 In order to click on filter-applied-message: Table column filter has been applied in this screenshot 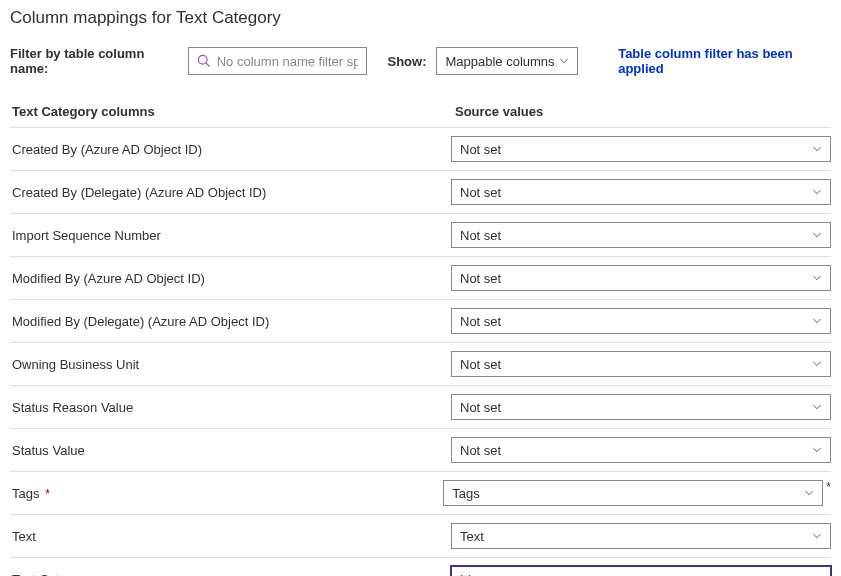, I will do `click(724, 61)`.